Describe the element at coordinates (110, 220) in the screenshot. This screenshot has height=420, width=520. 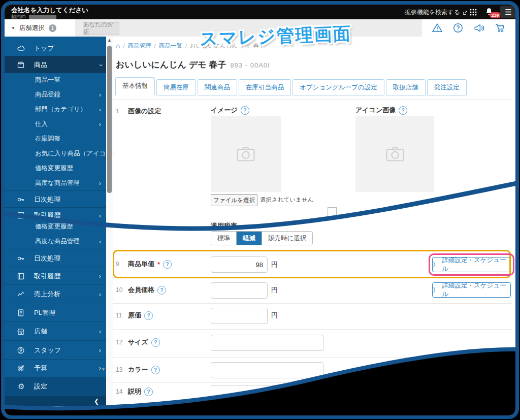
I see `sidebar-scrollbar: ▲` at that location.